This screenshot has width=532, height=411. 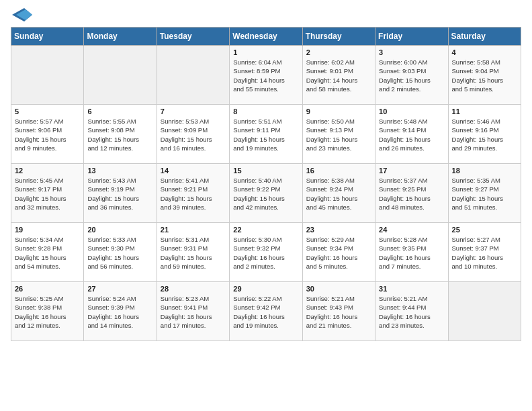 I want to click on day-info: Sunrise: 5:31 AM Sunset: 9:31 PM Dayligh…, so click(x=193, y=253).